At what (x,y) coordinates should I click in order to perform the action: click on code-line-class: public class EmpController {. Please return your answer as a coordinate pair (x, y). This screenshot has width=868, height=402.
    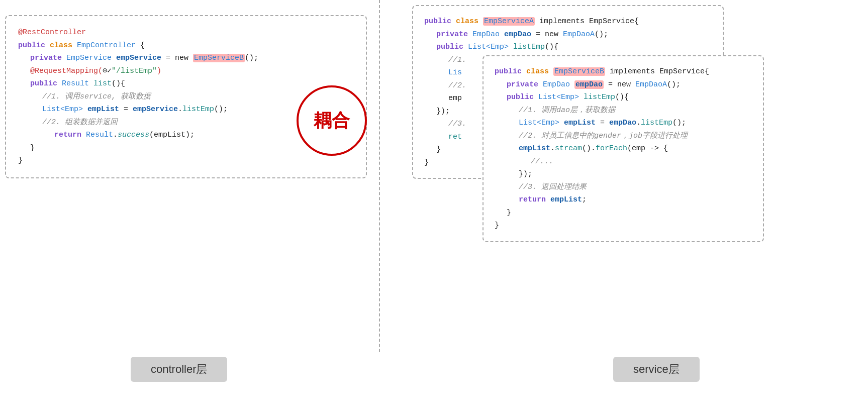
    Looking at the image, I should click on (186, 46).